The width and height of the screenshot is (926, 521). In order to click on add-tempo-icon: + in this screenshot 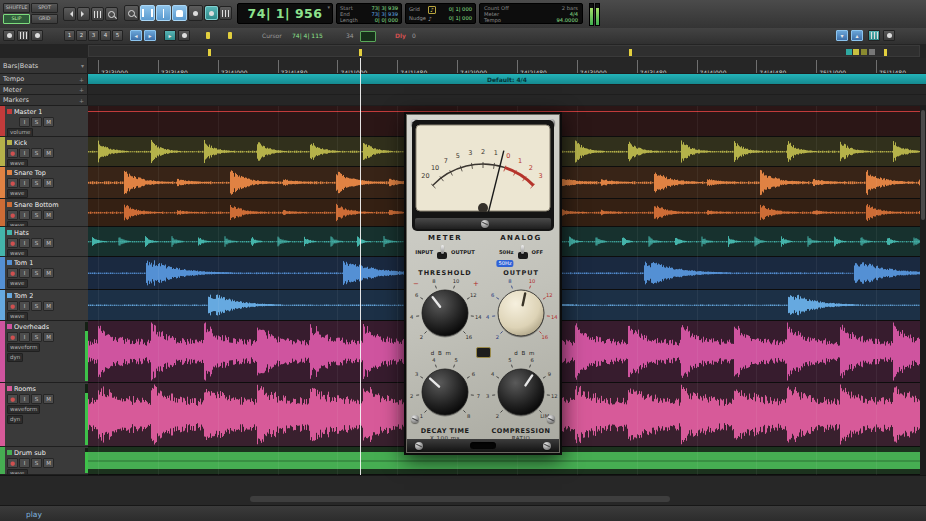, I will do `click(82, 80)`.